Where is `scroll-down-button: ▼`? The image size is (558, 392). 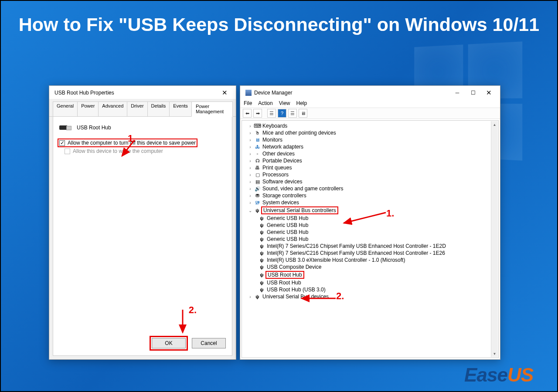
scroll-down-button: ▼ is located at coordinates (494, 354).